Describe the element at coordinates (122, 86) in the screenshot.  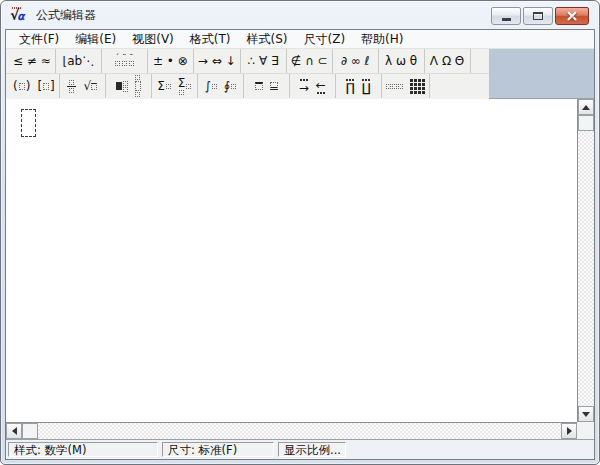
I see `subsup-template-icon` at that location.